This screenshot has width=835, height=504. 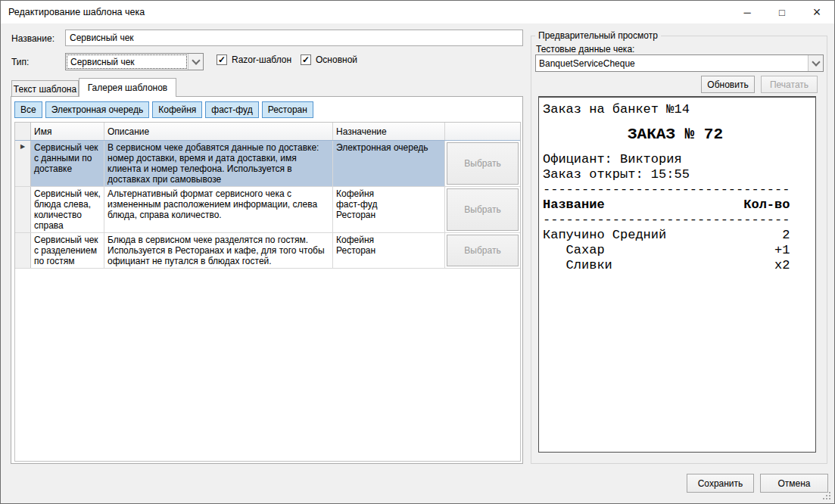 I want to click on tab-label: Галерея шаблонов, so click(x=127, y=88).